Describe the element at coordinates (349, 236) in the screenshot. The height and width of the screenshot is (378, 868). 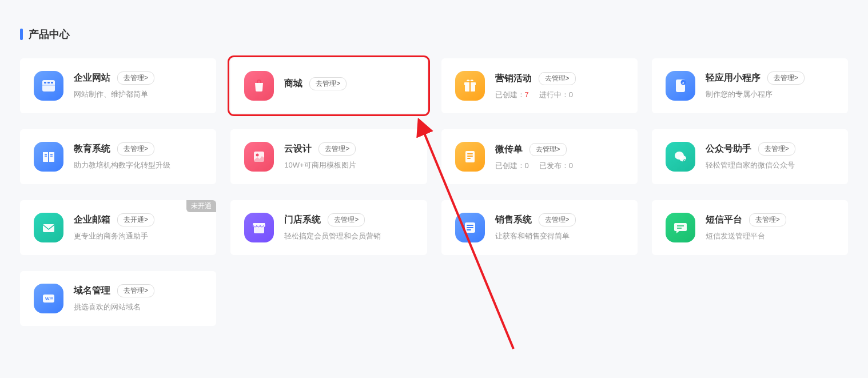
I see `card-subtitle: 轻松搞定会员管理和会员营销` at that location.